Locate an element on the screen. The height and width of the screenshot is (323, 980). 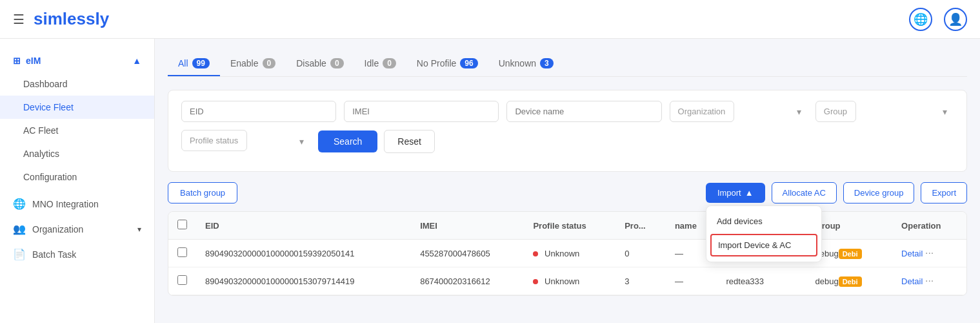
import-dropdown-menu: Add devices Import Device & AC is located at coordinates (764, 234).